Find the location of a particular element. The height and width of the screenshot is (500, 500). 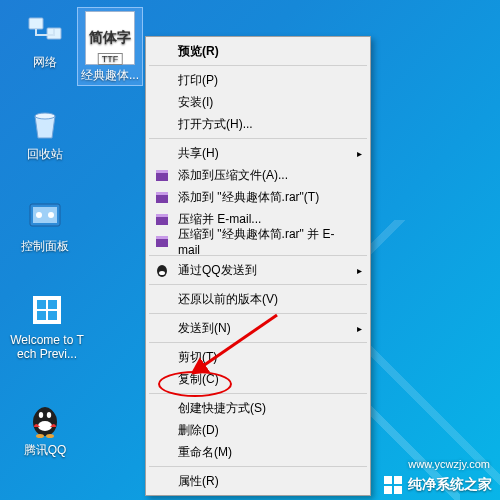

icon-label: 网络 is located at coordinates (45, 62).